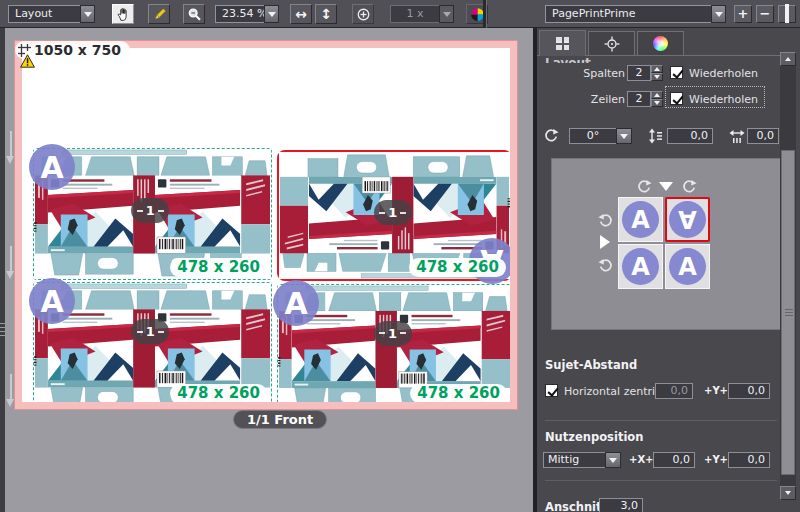 This screenshot has width=800, height=512. I want to click on layout-box-4: A 1 478 x 260, so click(394, 343).